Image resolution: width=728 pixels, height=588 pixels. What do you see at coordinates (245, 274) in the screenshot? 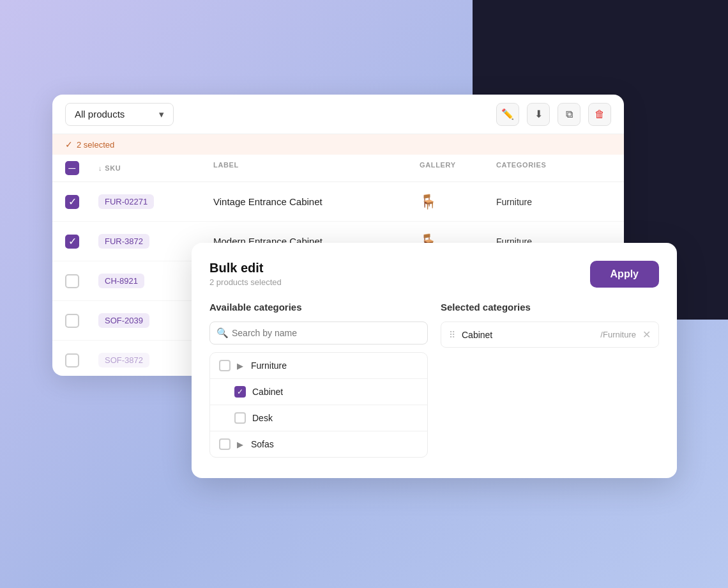
I see `bulk-edit-info: Bulk edit 2 products selected` at bounding box center [245, 274].